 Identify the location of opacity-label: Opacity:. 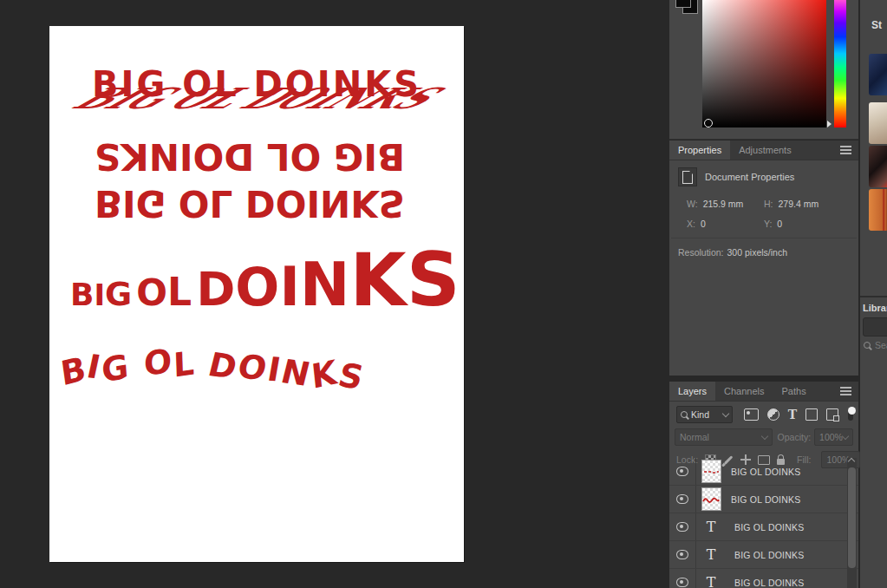
(794, 437).